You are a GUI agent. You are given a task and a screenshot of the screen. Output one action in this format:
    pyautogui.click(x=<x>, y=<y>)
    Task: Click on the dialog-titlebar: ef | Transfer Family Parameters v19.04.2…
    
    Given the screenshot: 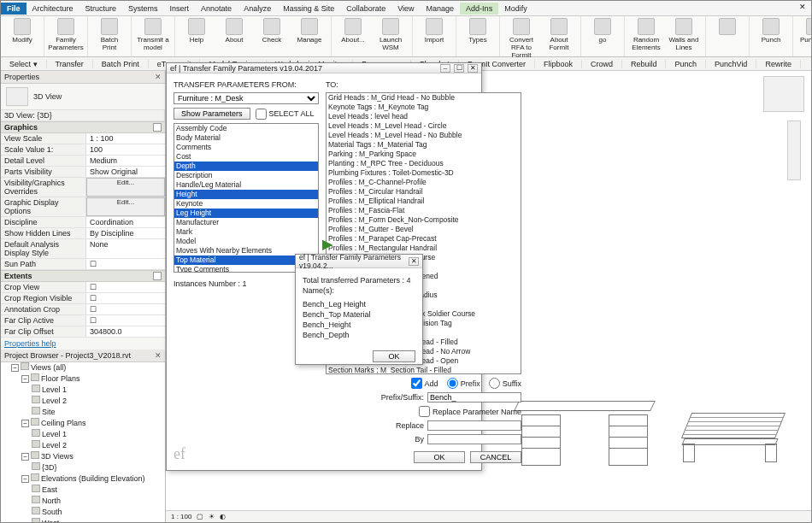 What is the action you would take?
    pyautogui.click(x=324, y=68)
    